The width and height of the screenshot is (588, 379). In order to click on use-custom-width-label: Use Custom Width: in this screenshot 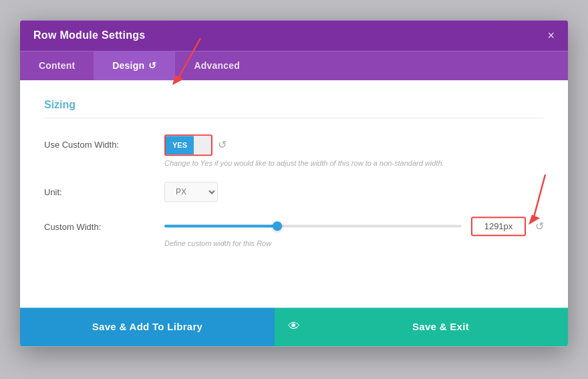, I will do `click(104, 142)`.